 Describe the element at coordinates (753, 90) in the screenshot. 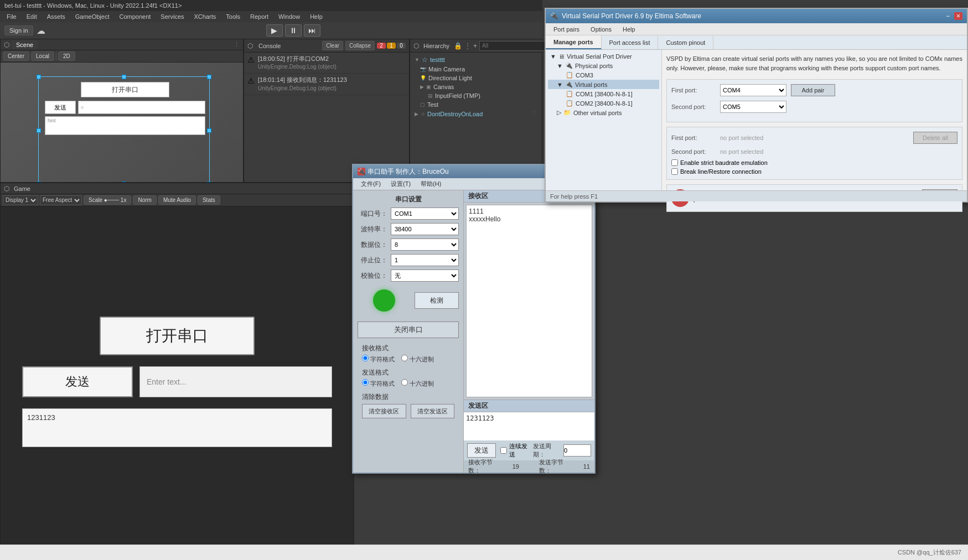

I see `vspd-first-port-select: COM4COM5COM1` at that location.